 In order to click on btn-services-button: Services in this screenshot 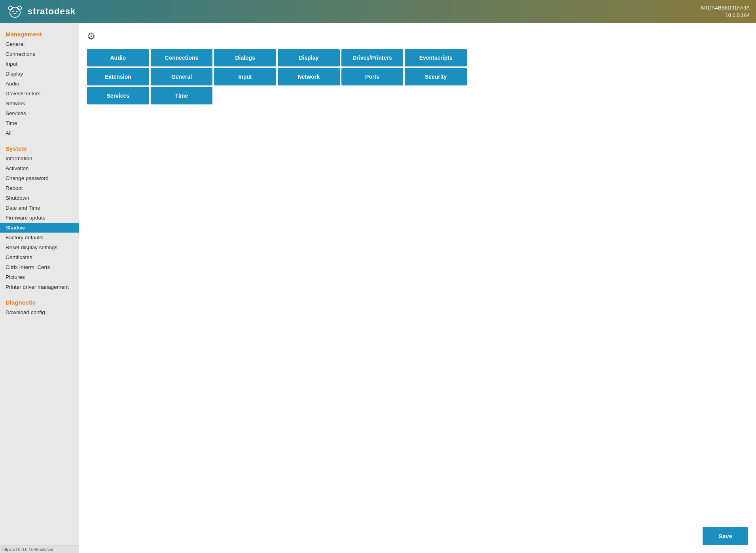, I will do `click(118, 96)`.